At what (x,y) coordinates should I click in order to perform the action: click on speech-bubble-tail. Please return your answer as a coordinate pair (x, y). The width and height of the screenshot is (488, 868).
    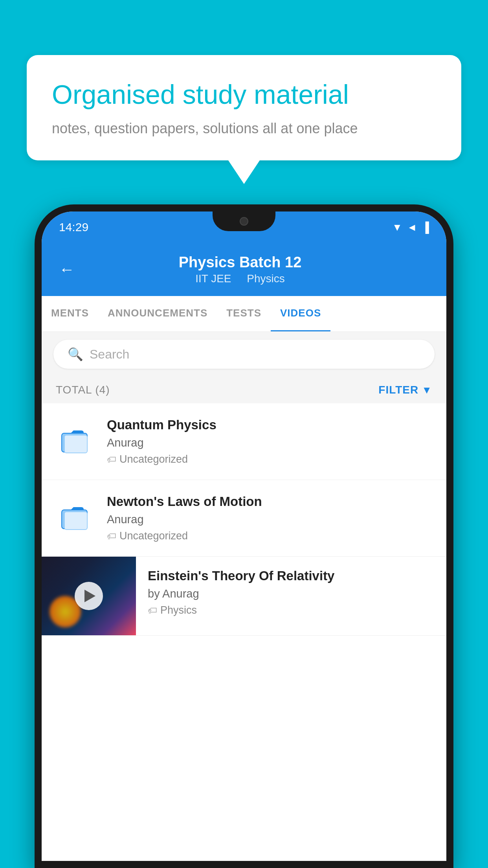
    Looking at the image, I should click on (244, 172).